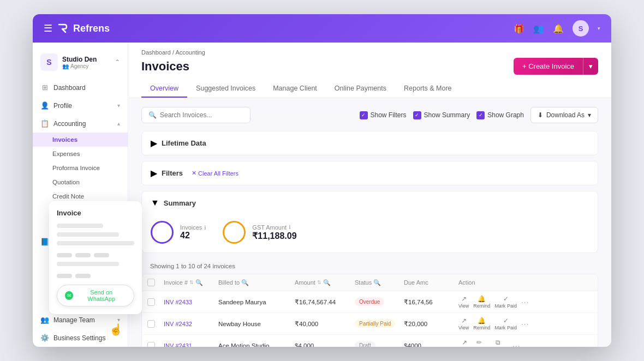 This screenshot has width=644, height=361. I want to click on breadcrumb-dashboard: Dashboard, so click(156, 52).